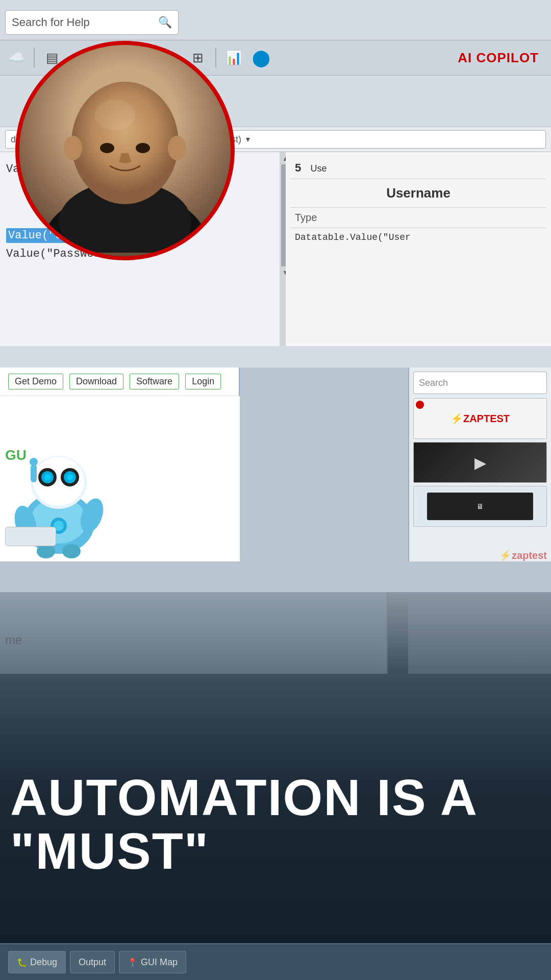 This screenshot has width=551, height=980. What do you see at coordinates (261, 58) in the screenshot?
I see `record-icon: ⬤` at bounding box center [261, 58].